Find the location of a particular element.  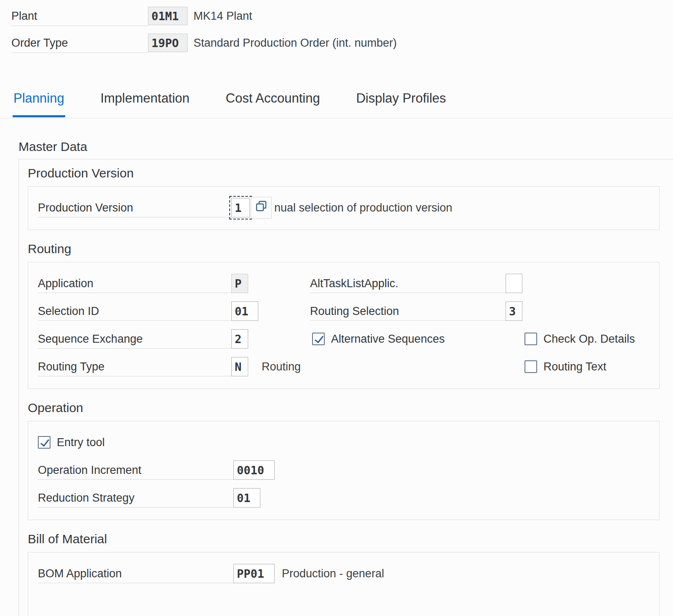

bom-row-application: BOM Application Production - general is located at coordinates (348, 574).